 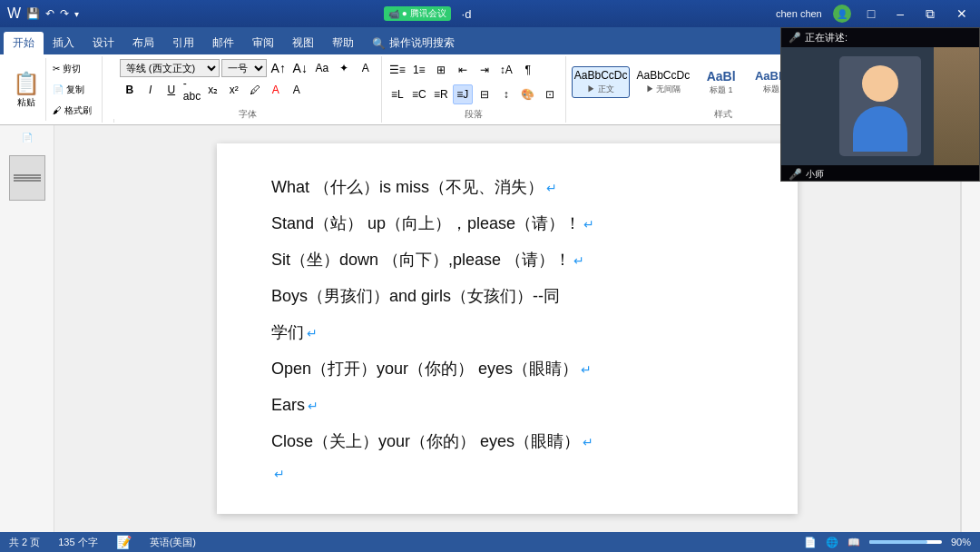 I want to click on doc-line-5: 学们 ↵, so click(x=507, y=332).